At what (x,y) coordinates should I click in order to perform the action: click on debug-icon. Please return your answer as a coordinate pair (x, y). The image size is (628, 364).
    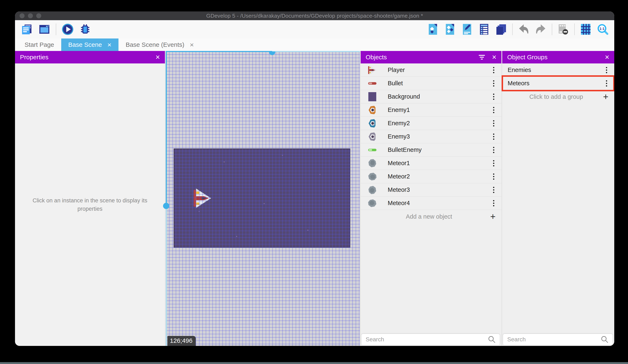
    Looking at the image, I should click on (85, 29).